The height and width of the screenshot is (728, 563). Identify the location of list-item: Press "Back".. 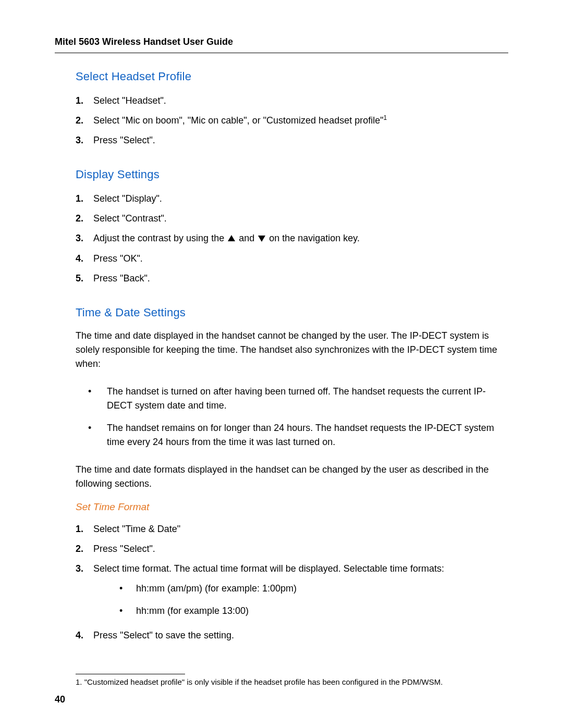
(292, 278).